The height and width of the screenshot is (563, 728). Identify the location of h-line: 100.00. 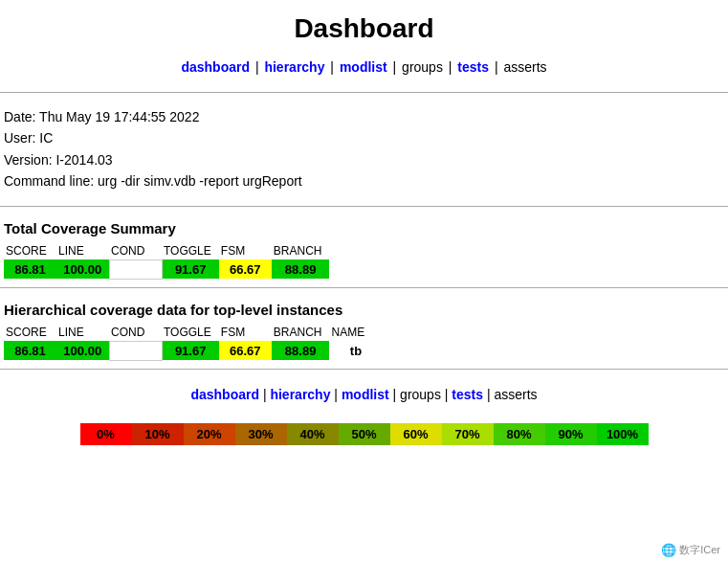
(82, 350).